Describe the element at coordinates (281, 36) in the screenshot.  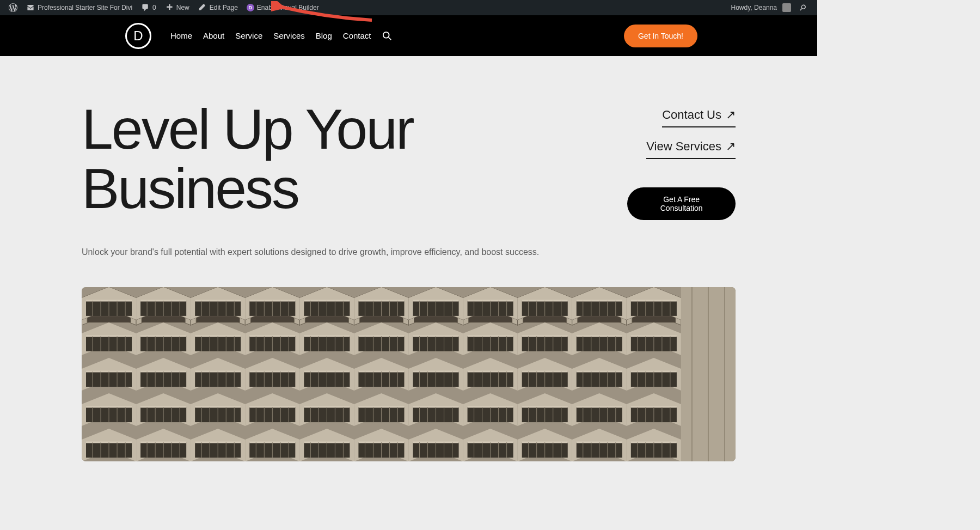
I see `main-navigation: Home About Service Services Blog Contact` at that location.